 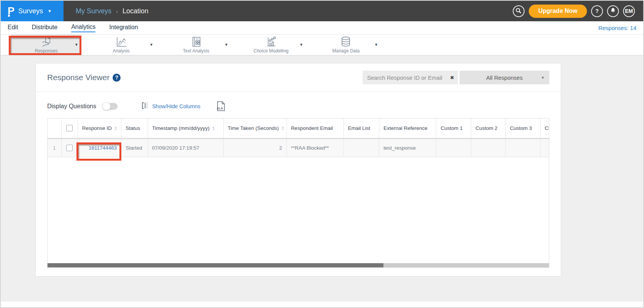 What do you see at coordinates (46, 45) in the screenshot?
I see `toolbar-item-responses: Responses ▼` at bounding box center [46, 45].